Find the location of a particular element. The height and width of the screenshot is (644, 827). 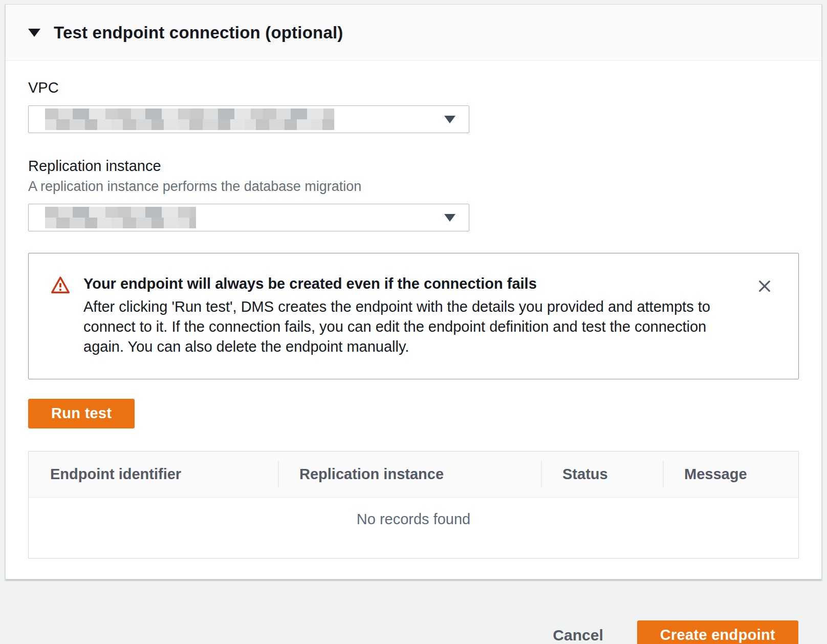

close-icon is located at coordinates (765, 287).